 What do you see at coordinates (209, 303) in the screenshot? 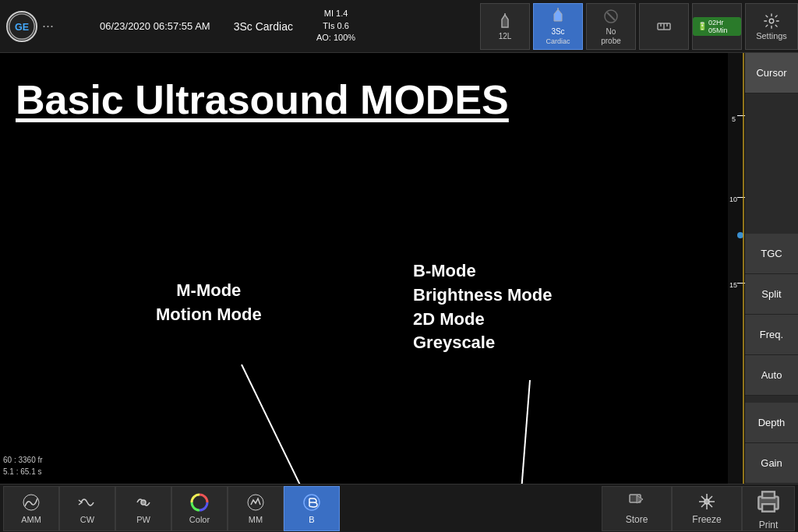
I see `mmode-annotation: M-Mode Motion Mode` at bounding box center [209, 303].